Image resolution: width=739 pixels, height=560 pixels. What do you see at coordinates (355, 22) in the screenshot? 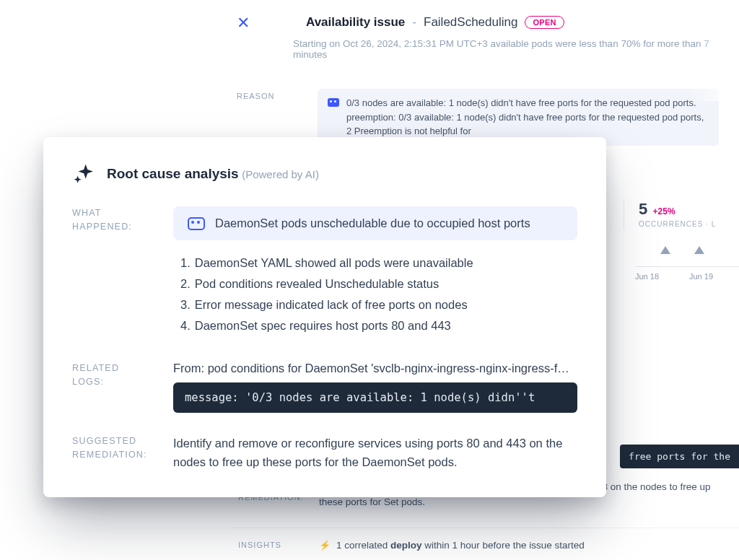
I see `issue-title-strong: Availability issue` at bounding box center [355, 22].